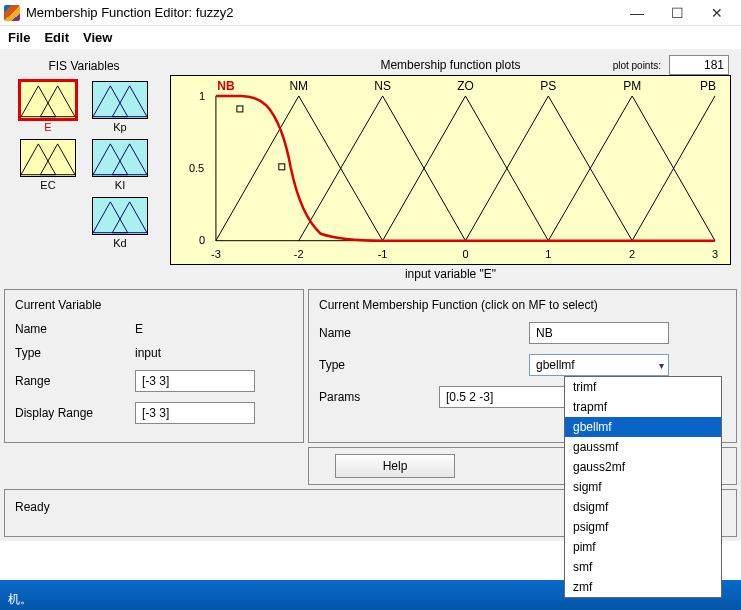  Describe the element at coordinates (643, 527) in the screenshot. I see `mf-type-option-psigmf: psigmf` at that location.